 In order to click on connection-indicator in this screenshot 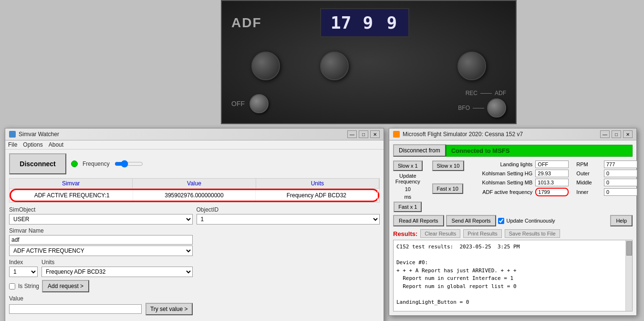, I will do `click(74, 164)`.